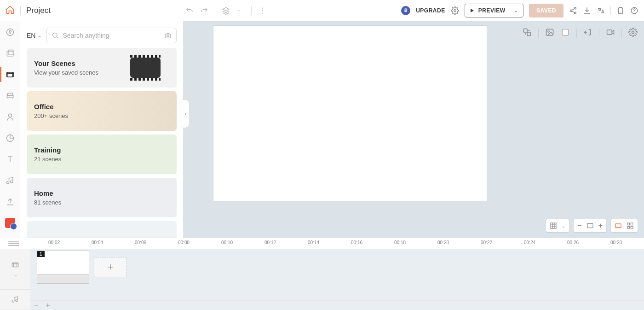 The image size is (644, 310). I want to click on ruler-tick: 00:28, so click(616, 242).